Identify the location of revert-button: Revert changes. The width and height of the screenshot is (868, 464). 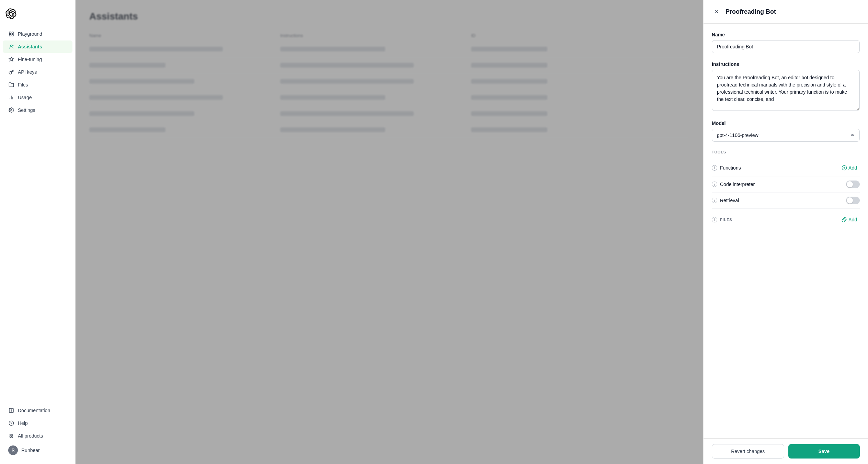
(748, 451).